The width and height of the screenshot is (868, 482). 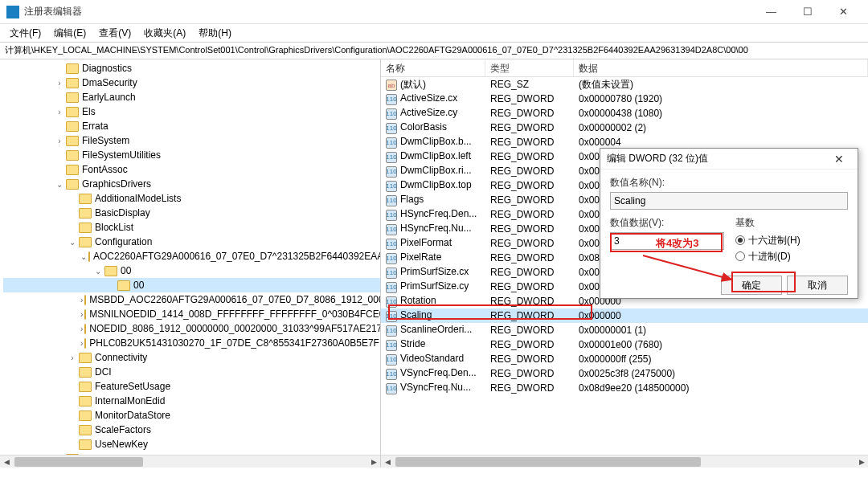 I want to click on maximize-button: ☐, so click(x=807, y=12).